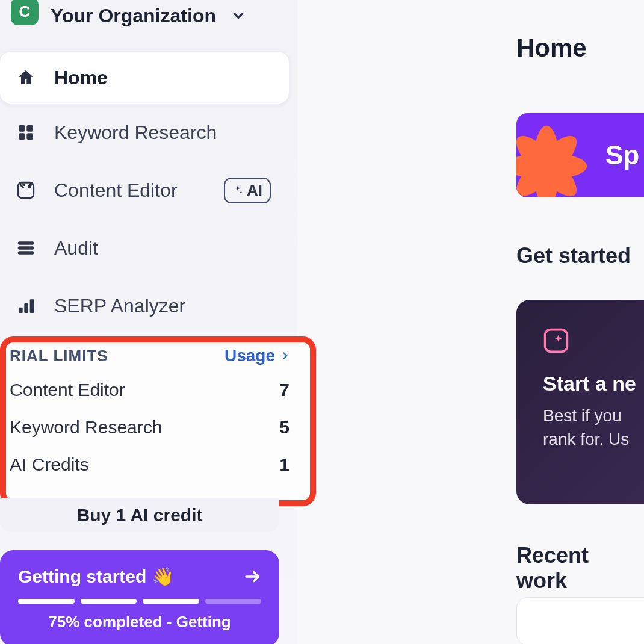 This screenshot has height=644, width=644. Describe the element at coordinates (580, 402) in the screenshot. I see `start-article-card: Start a ne Best if you rank for. Us` at that location.